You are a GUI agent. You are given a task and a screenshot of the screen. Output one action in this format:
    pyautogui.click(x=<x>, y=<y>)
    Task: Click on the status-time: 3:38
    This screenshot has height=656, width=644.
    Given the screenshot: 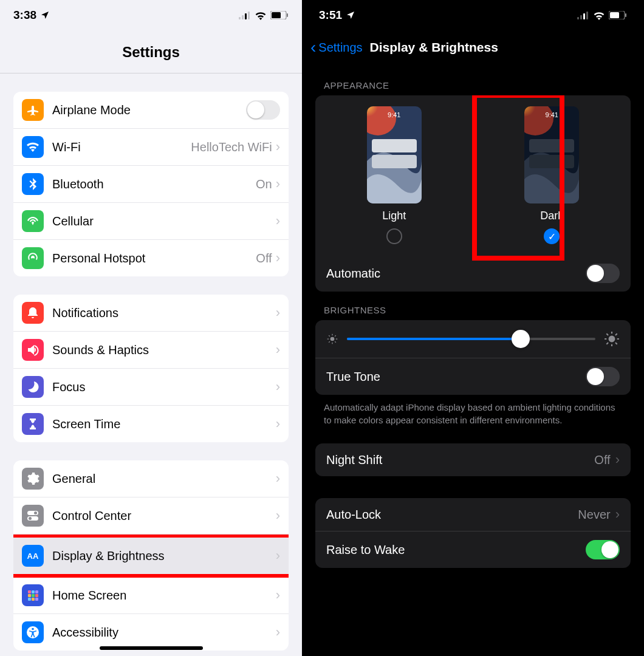 What is the action you would take?
    pyautogui.click(x=25, y=15)
    